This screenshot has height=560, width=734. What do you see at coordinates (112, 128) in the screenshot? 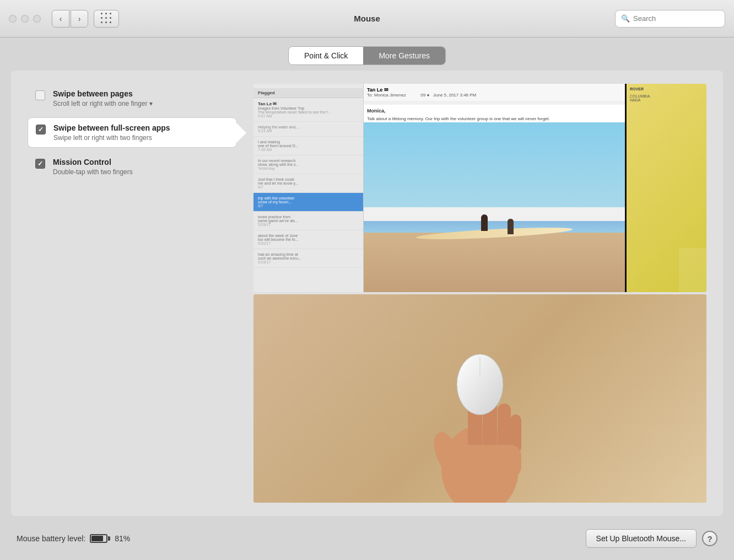
I see `setting-title-swipe-apps: Swipe between full-screen apps` at bounding box center [112, 128].